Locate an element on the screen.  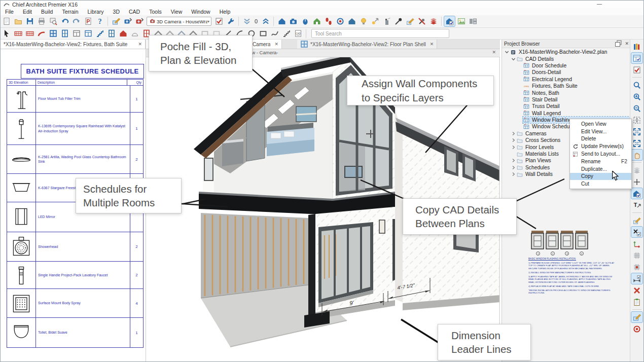
walkthrough-button is located at coordinates (329, 21).